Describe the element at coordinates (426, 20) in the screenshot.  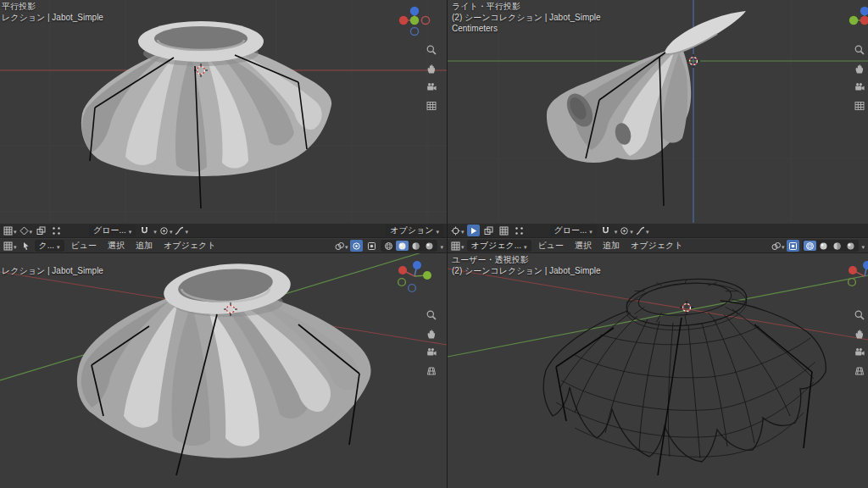
I see `axis-x-neg-ball` at that location.